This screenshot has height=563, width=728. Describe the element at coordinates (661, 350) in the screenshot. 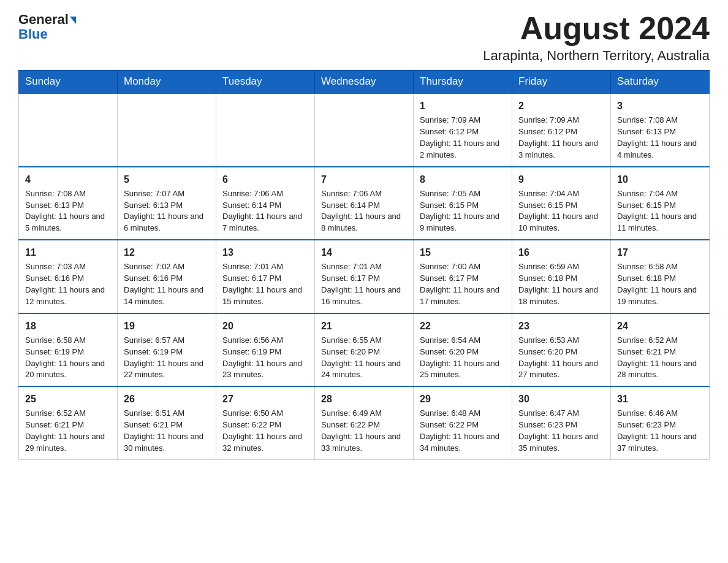

I see `calendar-day-24: 24Sunrise: 6:52 AMSunset: 6:21 PMDayligh…` at that location.